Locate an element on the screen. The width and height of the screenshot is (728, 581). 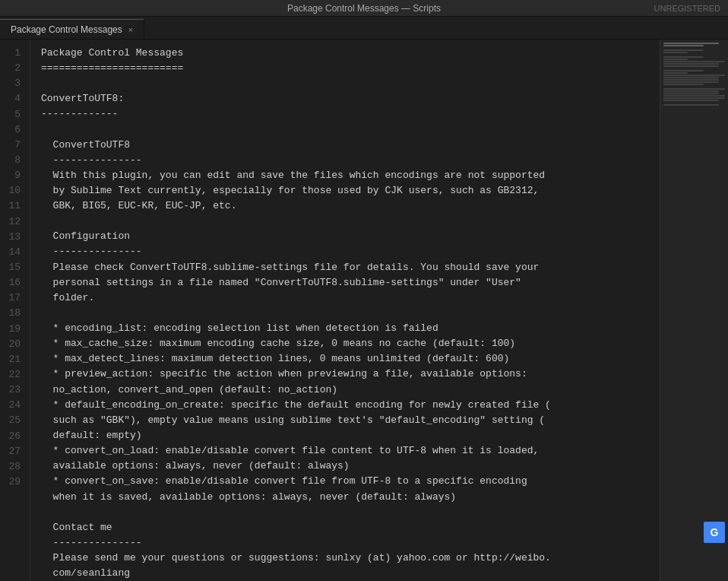
line-number: 11 is located at coordinates (14, 206).